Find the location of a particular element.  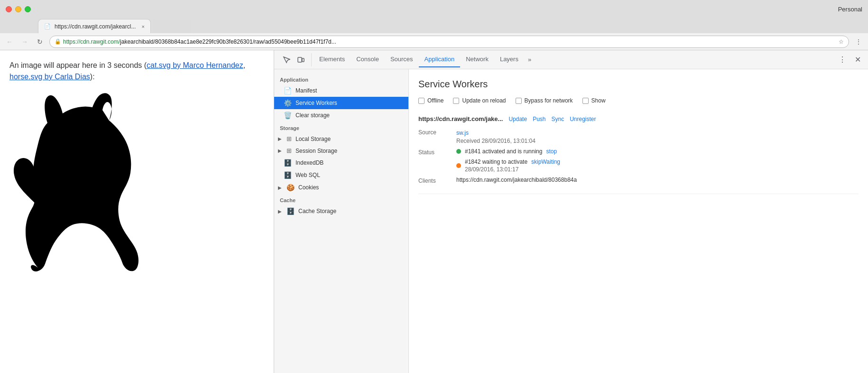

sidebar-item-cache-storage: ▶ 🗄️ Cache Storage is located at coordinates (342, 211).